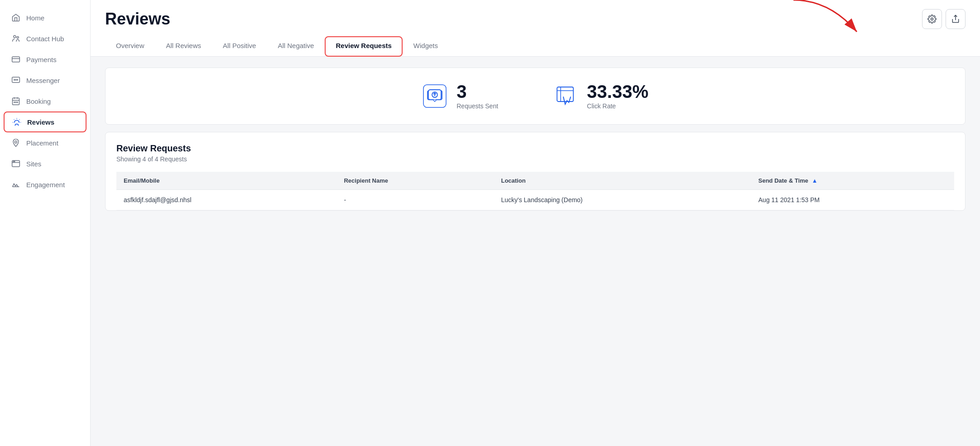 The width and height of the screenshot is (980, 446). Describe the element at coordinates (535, 28) in the screenshot. I see `page-header: Reviews` at that location.